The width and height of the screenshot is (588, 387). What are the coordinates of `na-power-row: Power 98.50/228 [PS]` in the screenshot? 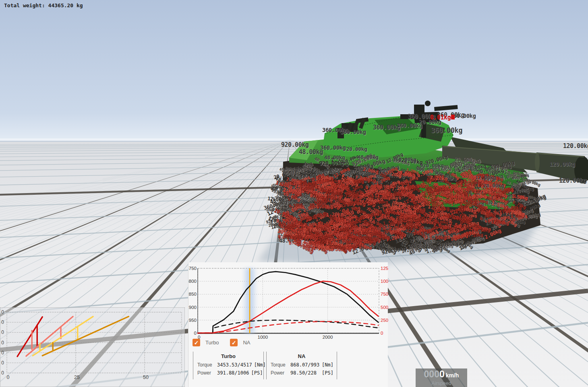 It's located at (302, 373).